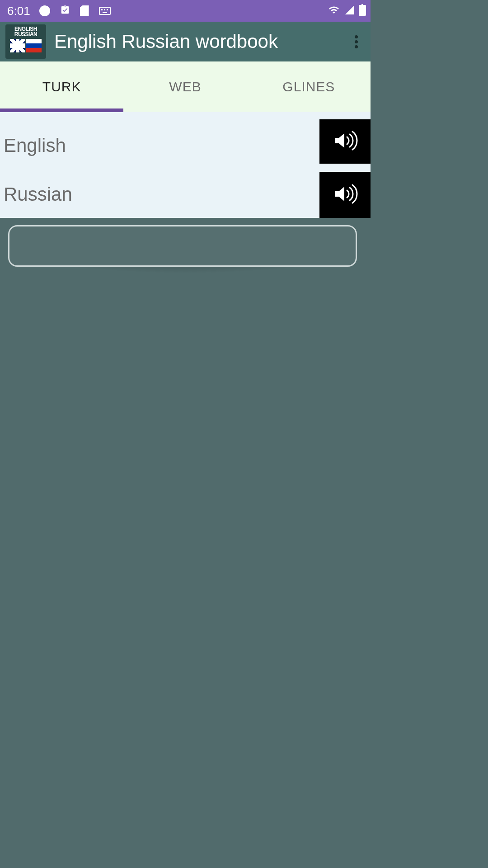  I want to click on flag-ru-icon, so click(34, 46).